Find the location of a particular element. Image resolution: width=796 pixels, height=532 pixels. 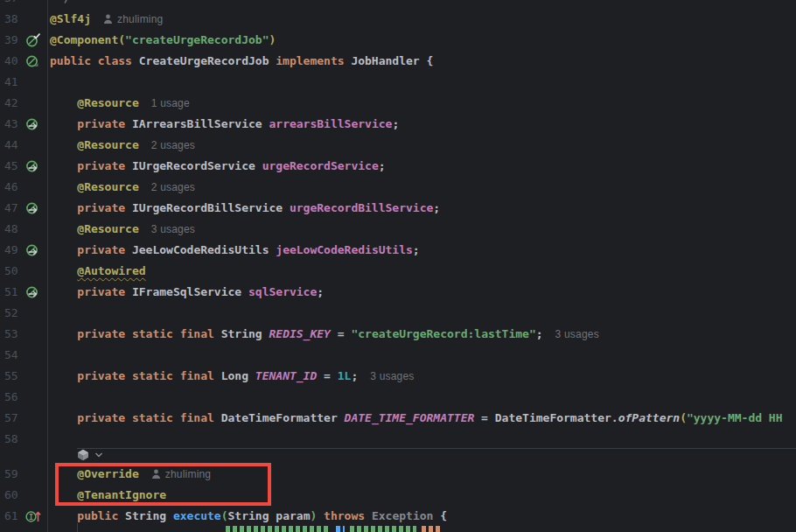

usages-hint-line-46: 2 usages is located at coordinates (173, 187).